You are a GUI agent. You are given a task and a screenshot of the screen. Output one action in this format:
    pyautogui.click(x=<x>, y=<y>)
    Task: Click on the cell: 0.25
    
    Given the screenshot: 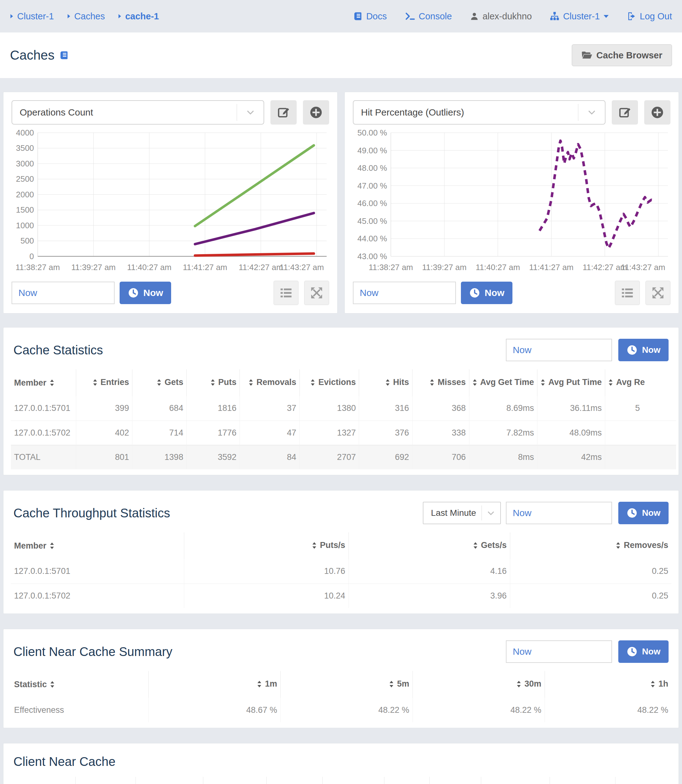 What is the action you would take?
    pyautogui.click(x=591, y=596)
    